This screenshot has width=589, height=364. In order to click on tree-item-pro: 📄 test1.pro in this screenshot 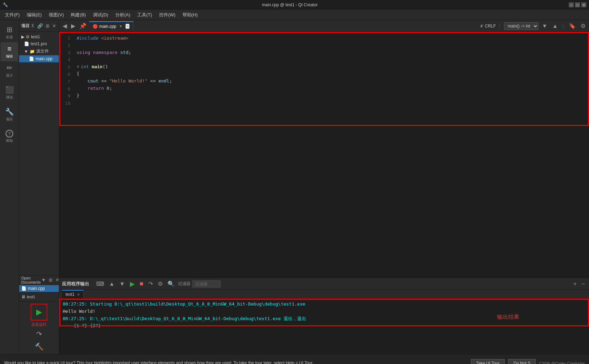, I will do `click(39, 44)`.